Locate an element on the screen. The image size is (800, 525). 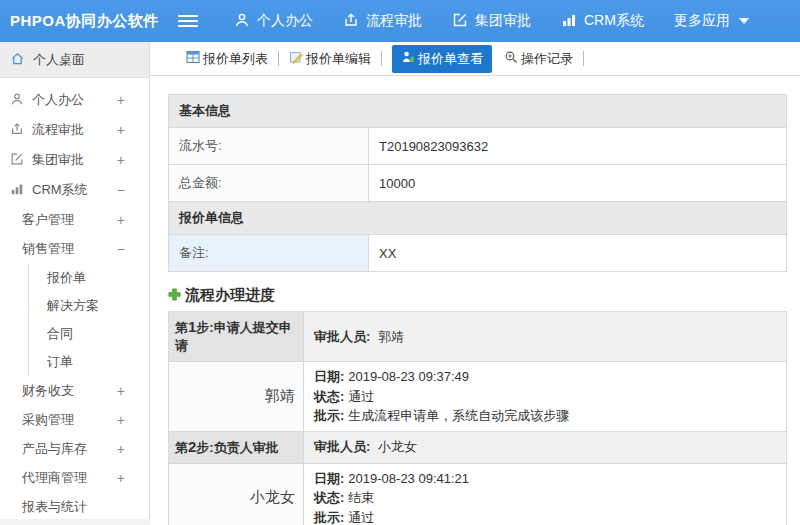
sidebar-item-label: 个人办公 is located at coordinates (58, 100).